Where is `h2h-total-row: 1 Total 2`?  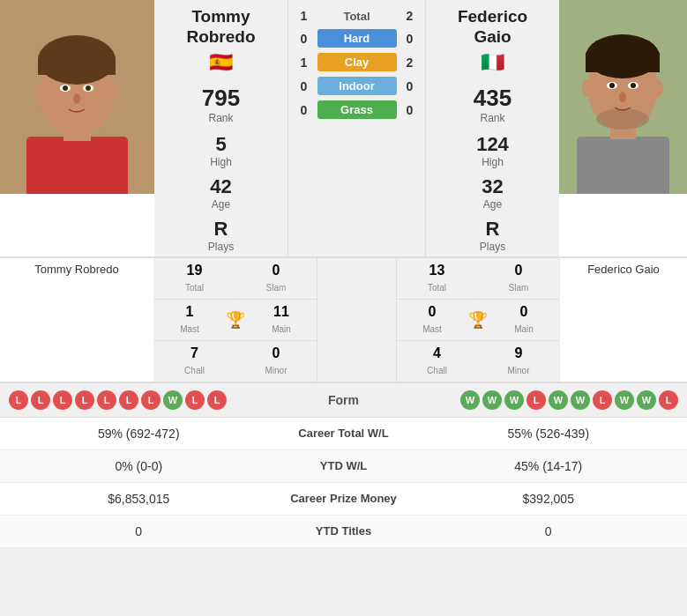 h2h-total-row: 1 Total 2 is located at coordinates (356, 16).